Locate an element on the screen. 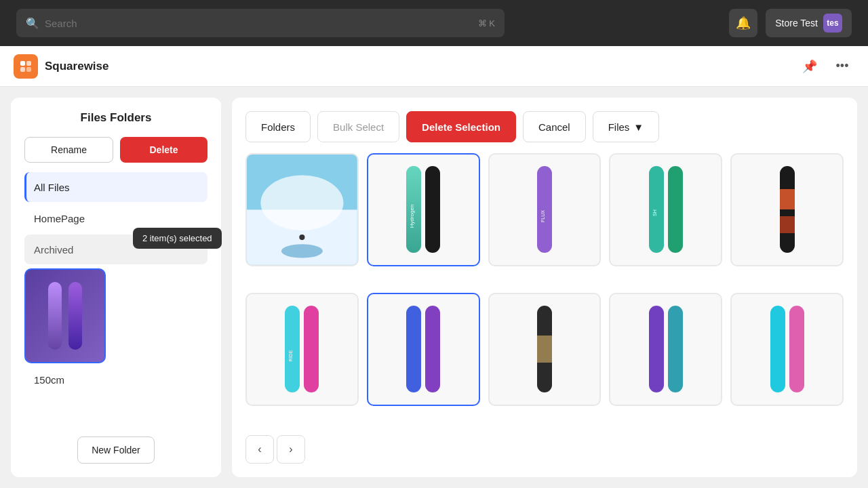 This screenshot has width=868, height=488. folders-button: Folders is located at coordinates (278, 127).